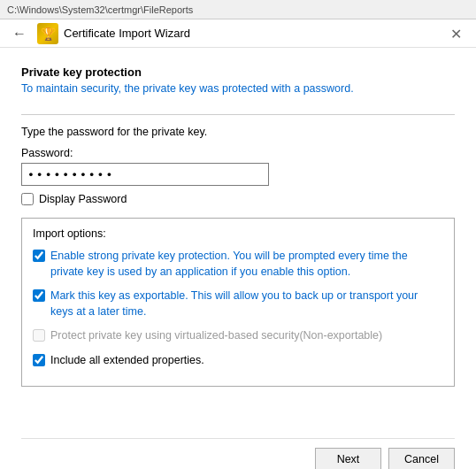 The image size is (476, 469). Describe the element at coordinates (456, 34) in the screenshot. I see `close-button: ✕` at that location.